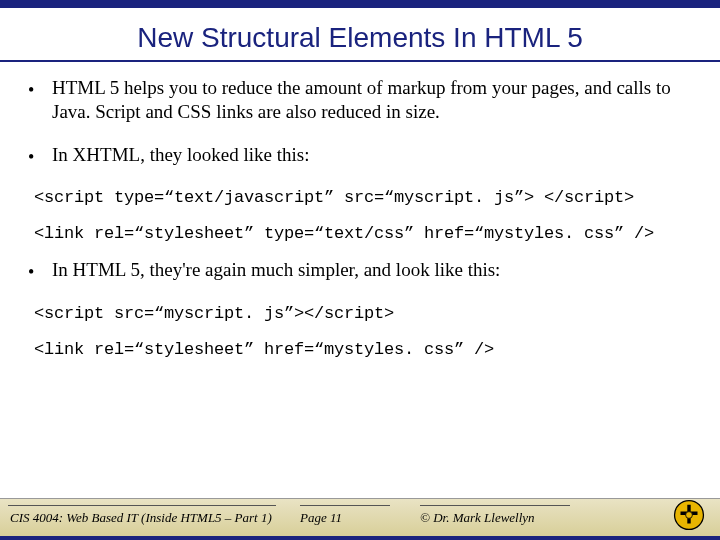 The image size is (720, 540). Describe the element at coordinates (360, 156) in the screenshot. I see `bullet-item: In XHTML, they looked like this:` at that location.